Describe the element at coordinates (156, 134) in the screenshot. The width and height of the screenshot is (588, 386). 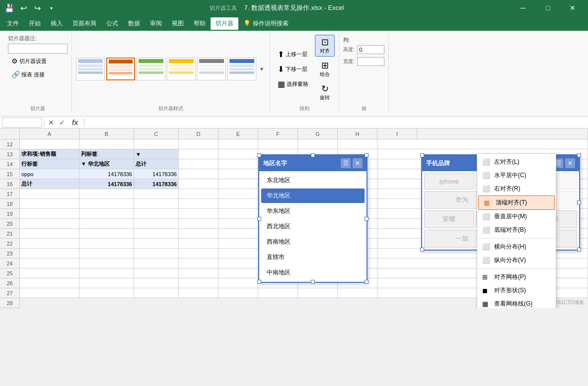
I see `col-header-c: C` at that location.